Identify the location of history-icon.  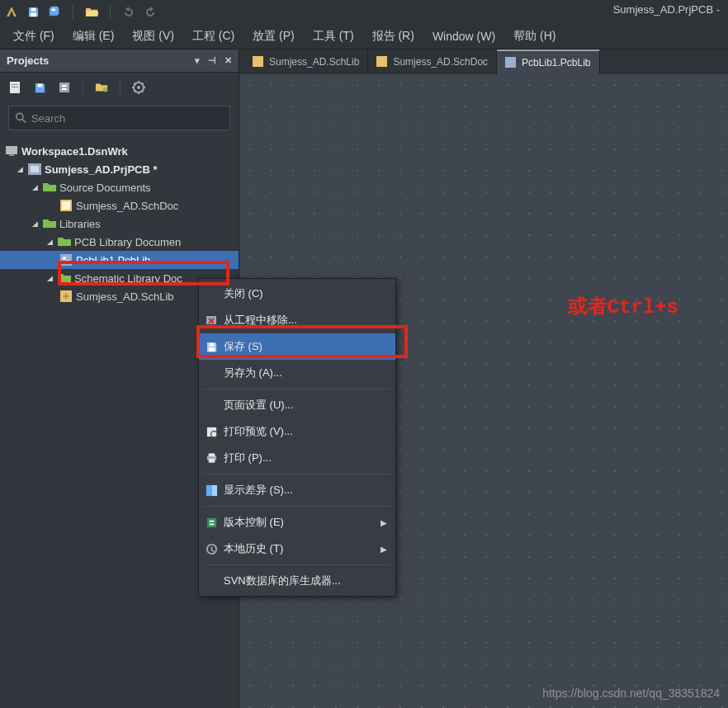
(211, 550).